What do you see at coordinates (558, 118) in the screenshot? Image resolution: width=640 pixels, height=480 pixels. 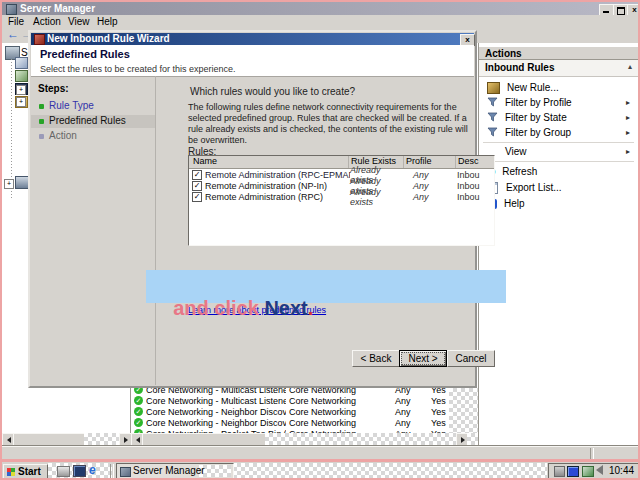 I see `action-filter-by-state: Filter by State ▸` at bounding box center [558, 118].